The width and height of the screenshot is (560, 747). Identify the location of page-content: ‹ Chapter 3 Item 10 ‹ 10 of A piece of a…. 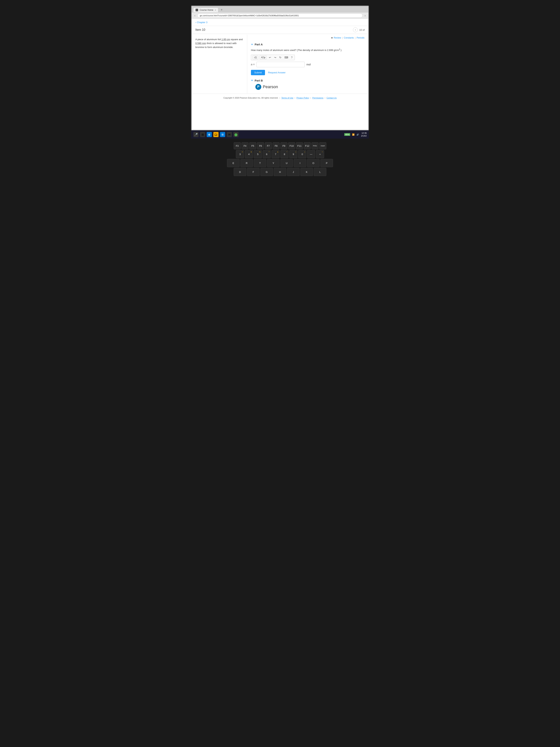
(280, 74).